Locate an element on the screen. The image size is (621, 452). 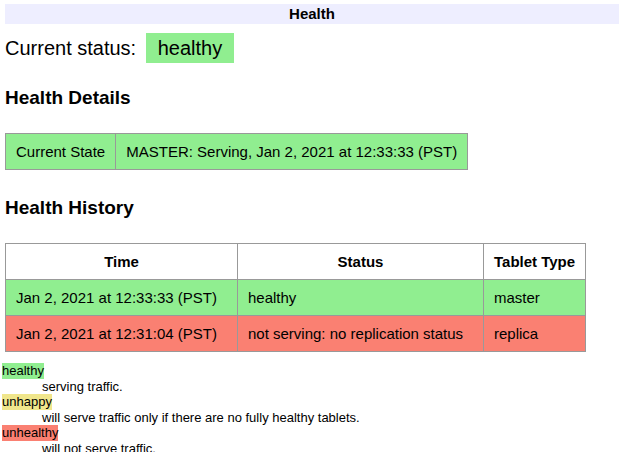
history-row: Jan 2, 2021 at 12:31:04 (PST) not servin… is located at coordinates (296, 334).